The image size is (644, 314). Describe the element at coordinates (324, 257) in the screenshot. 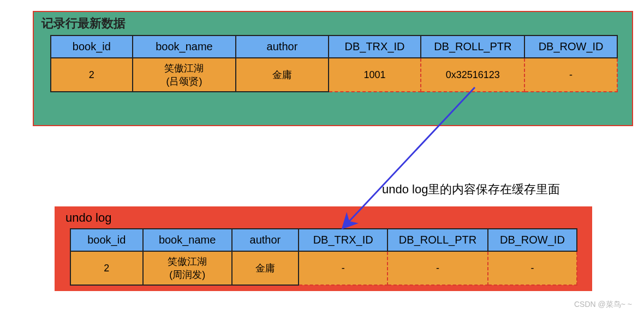

I see `undo-log-table: book_id book_name author DB_TRX_ID DB_RO…` at that location.